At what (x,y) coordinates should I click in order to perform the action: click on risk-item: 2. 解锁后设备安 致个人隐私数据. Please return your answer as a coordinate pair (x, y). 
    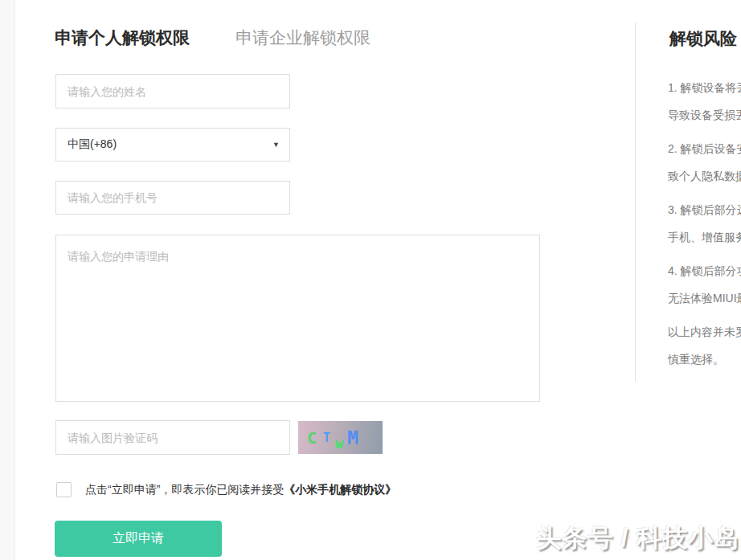
    Looking at the image, I should click on (704, 162).